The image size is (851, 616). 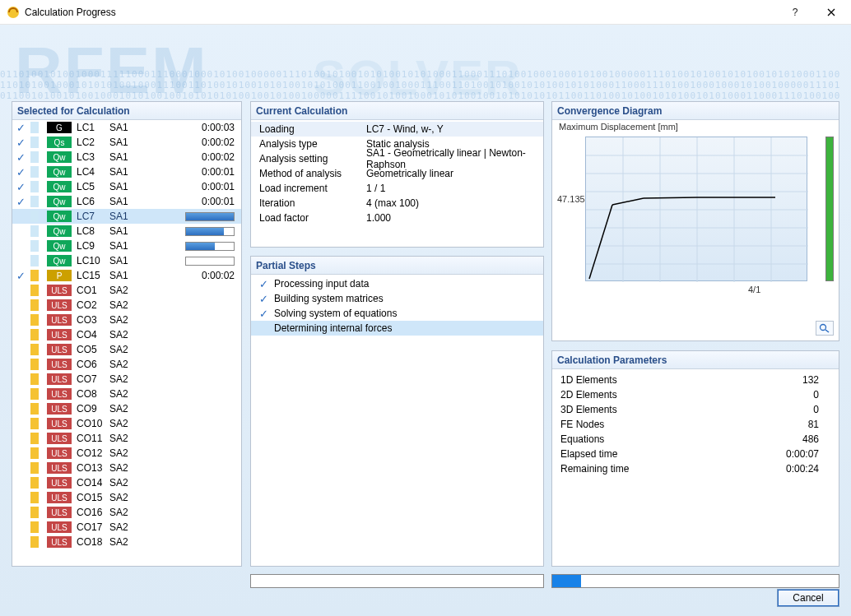 I want to click on item-id: CO16, so click(x=91, y=512).